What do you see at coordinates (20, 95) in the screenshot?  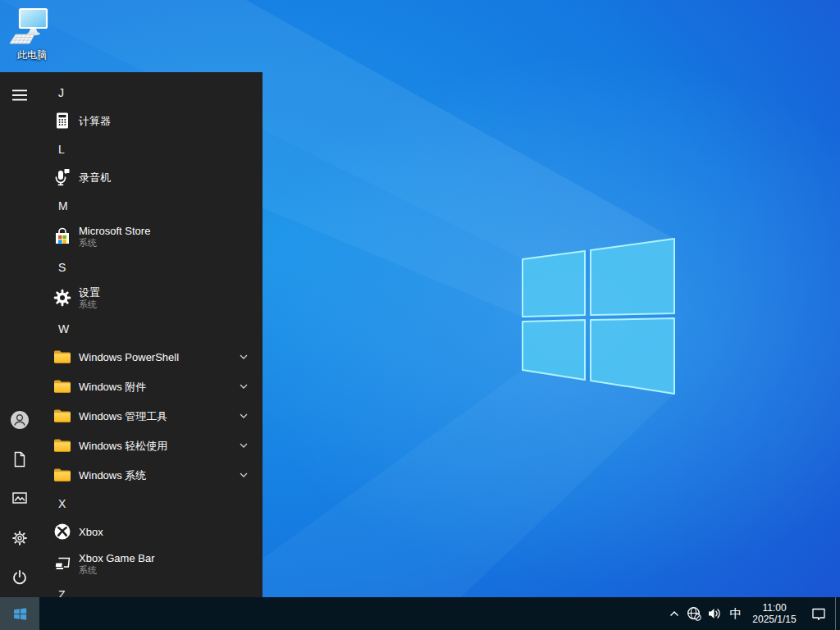 I see `hamburger-menu-icon` at bounding box center [20, 95].